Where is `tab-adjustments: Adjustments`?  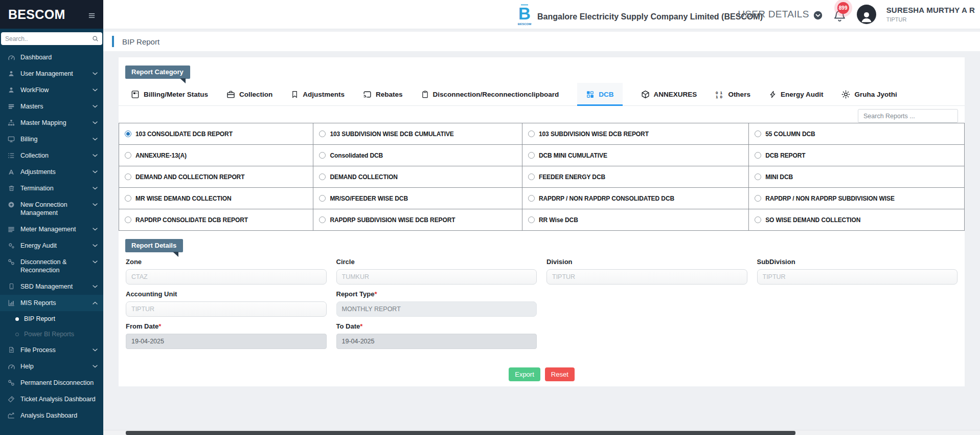
tab-adjustments: Adjustments is located at coordinates (318, 94).